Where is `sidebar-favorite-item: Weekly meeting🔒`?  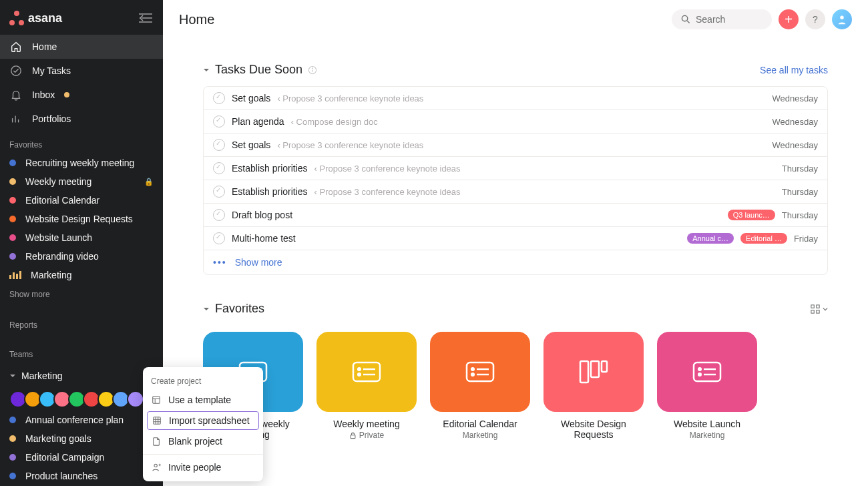 sidebar-favorite-item: Weekly meeting🔒 is located at coordinates (81, 182).